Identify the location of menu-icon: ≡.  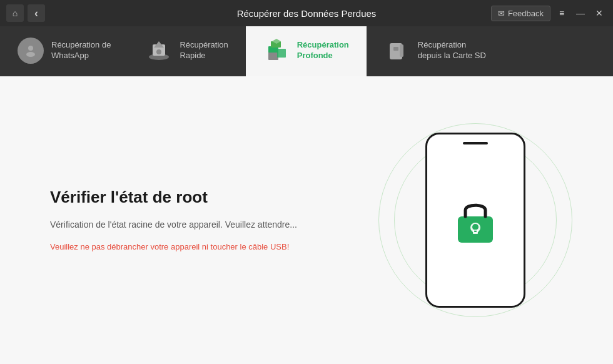
(562, 13).